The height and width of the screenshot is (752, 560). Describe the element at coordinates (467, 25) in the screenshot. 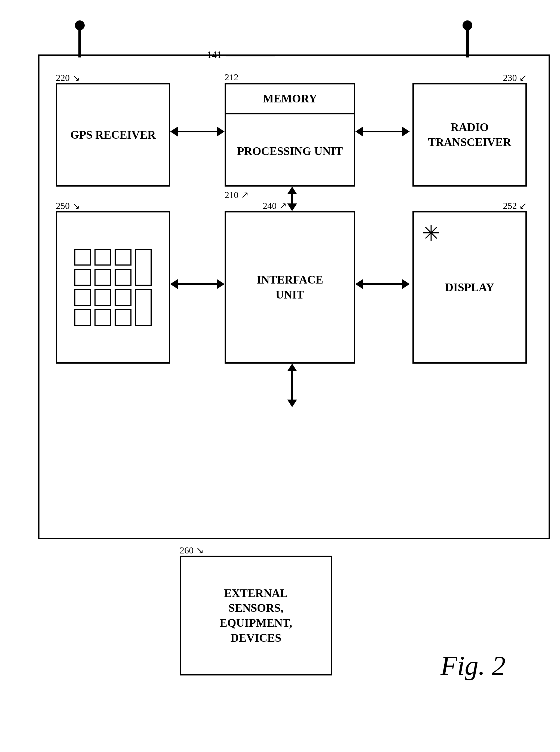

I see `antenna-ball-right` at that location.